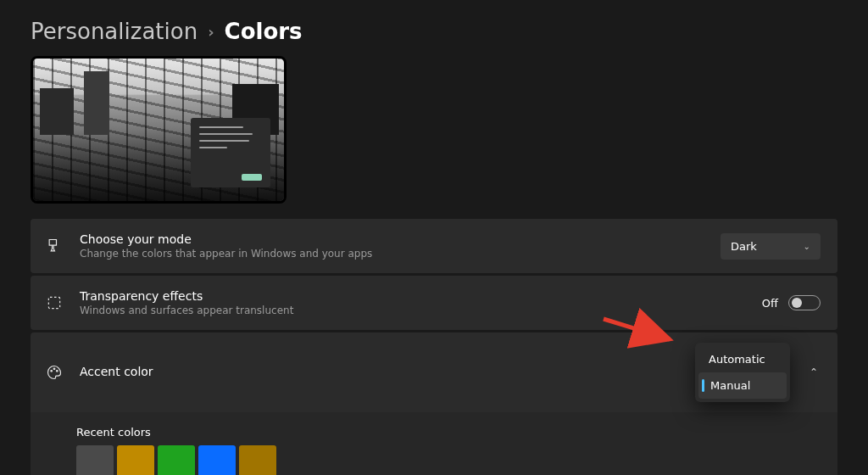  I want to click on mode-dropdown: Dark ⌄, so click(771, 246).